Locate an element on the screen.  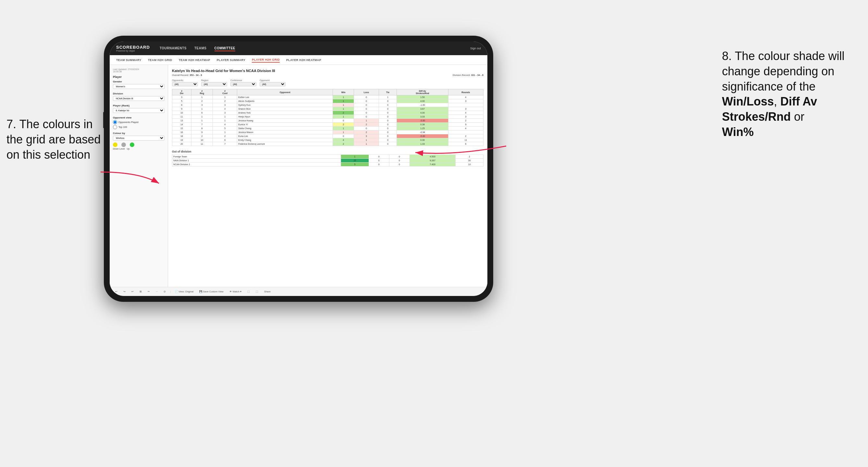
nav-teams: TEAMS is located at coordinates (200, 49).